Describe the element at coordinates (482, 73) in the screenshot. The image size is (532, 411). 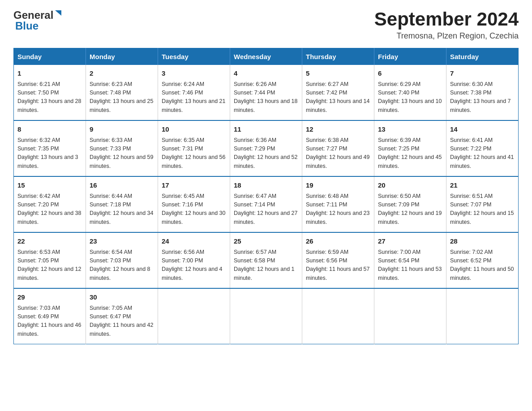
I see `day-number: 7` at that location.